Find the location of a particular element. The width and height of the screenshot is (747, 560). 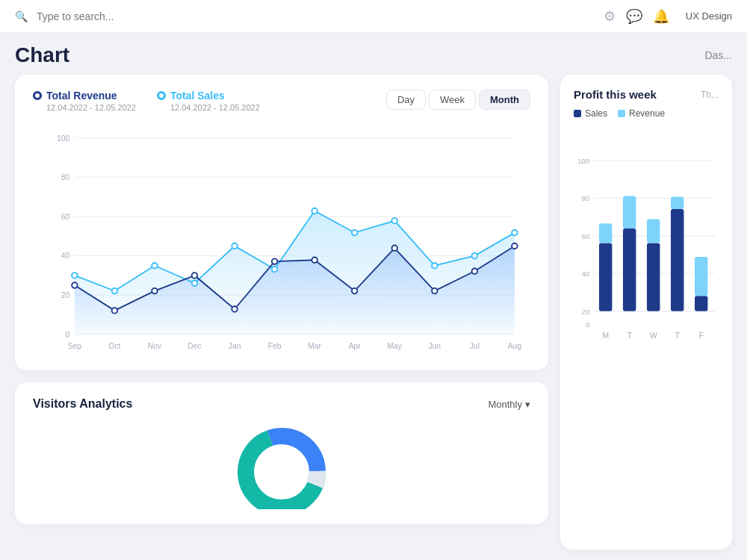

svg-text: M is located at coordinates (605, 335).